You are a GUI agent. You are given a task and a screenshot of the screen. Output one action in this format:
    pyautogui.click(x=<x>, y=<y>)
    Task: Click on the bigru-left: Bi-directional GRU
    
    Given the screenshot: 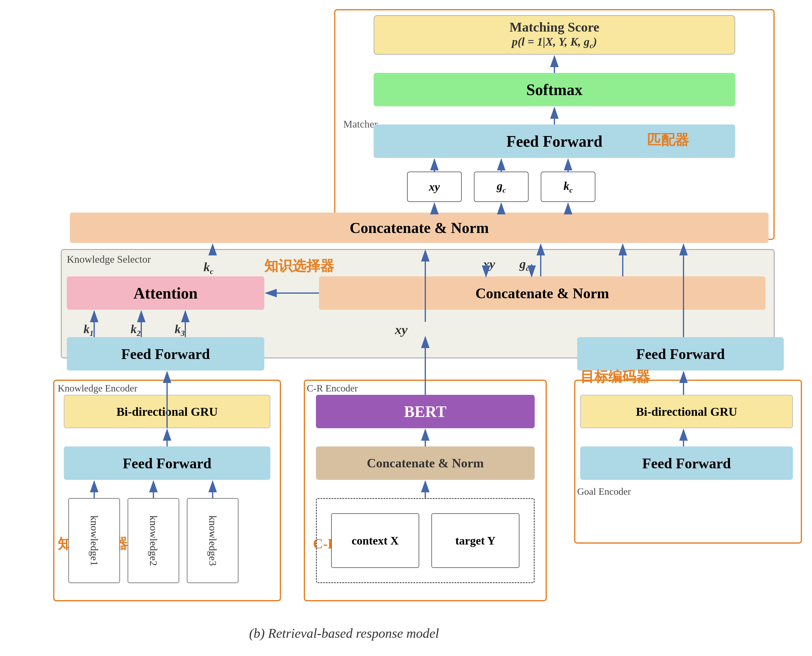 What is the action you would take?
    pyautogui.click(x=167, y=412)
    